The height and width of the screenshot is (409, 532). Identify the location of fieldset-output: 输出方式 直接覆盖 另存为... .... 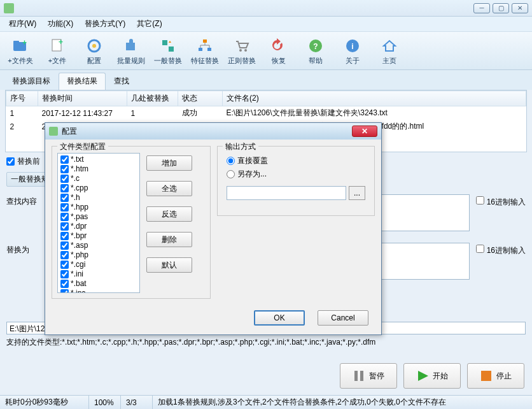
(296, 181).